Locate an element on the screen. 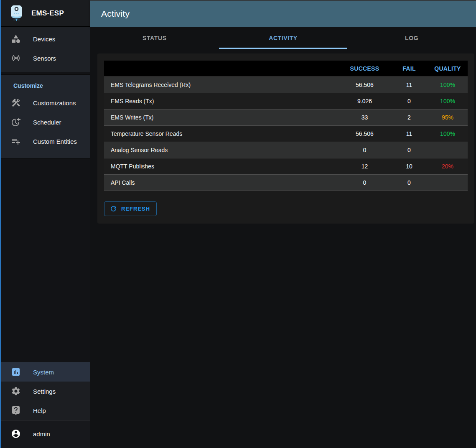  metric-label: EMS Writes (Tx) is located at coordinates (221, 117).